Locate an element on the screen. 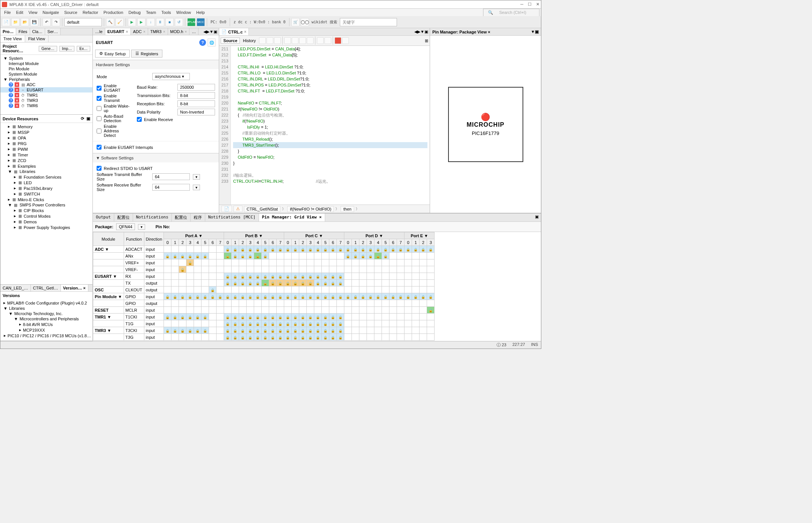  mplab-icon: MPLAB is located at coordinates (191, 22).